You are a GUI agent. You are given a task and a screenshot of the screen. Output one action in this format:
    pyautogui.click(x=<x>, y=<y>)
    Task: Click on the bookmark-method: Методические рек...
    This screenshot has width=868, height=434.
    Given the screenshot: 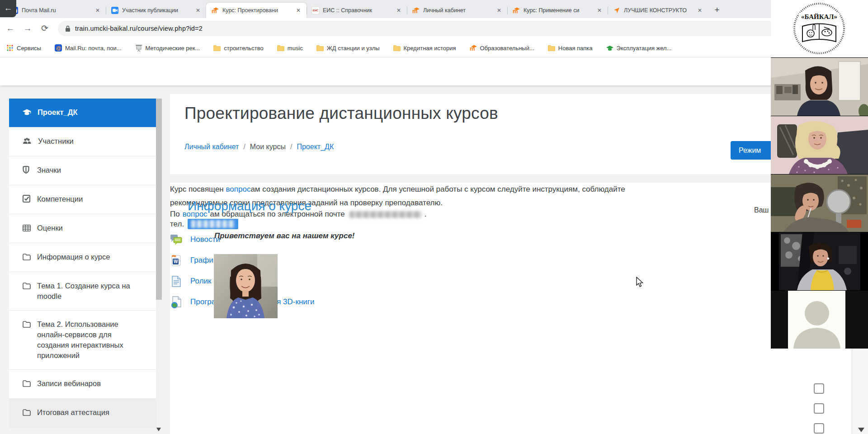 What is the action you would take?
    pyautogui.click(x=168, y=48)
    